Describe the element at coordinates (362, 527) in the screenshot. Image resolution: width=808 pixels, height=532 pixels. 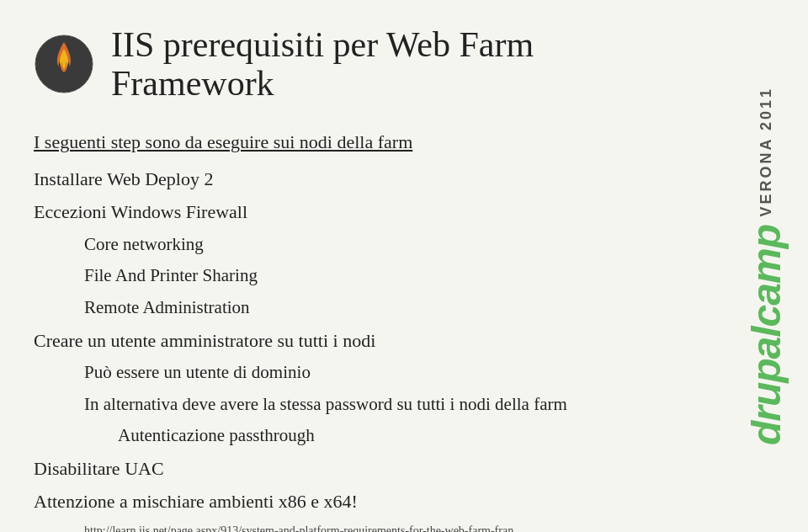
I see `content-line-11: http://learn.iis.net/page.aspx/913/syste…` at that location.